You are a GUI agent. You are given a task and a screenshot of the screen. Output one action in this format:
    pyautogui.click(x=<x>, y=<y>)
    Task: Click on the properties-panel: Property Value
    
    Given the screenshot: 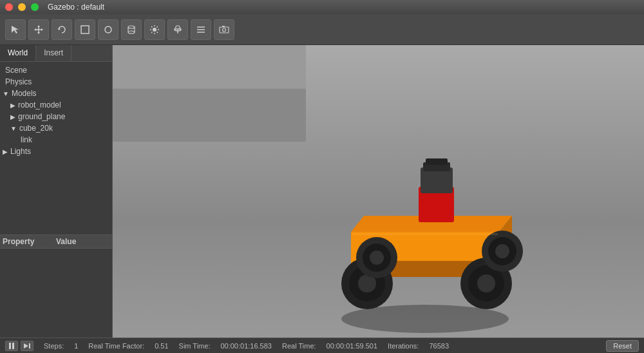 What is the action you would take?
    pyautogui.click(x=56, y=286)
    